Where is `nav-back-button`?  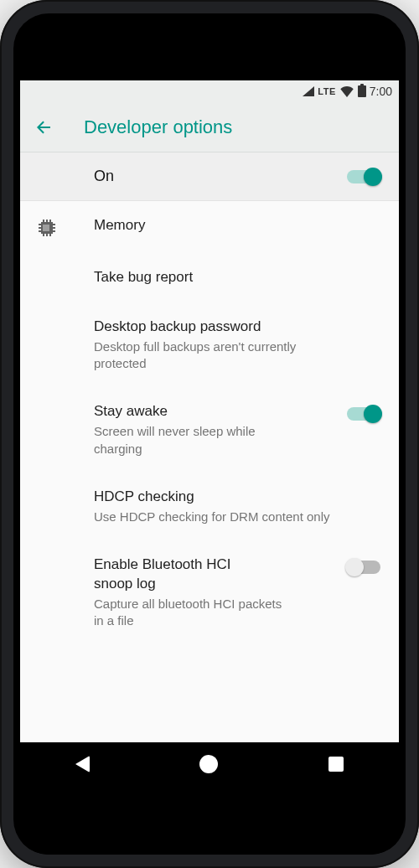
nav-back-button is located at coordinates (82, 764).